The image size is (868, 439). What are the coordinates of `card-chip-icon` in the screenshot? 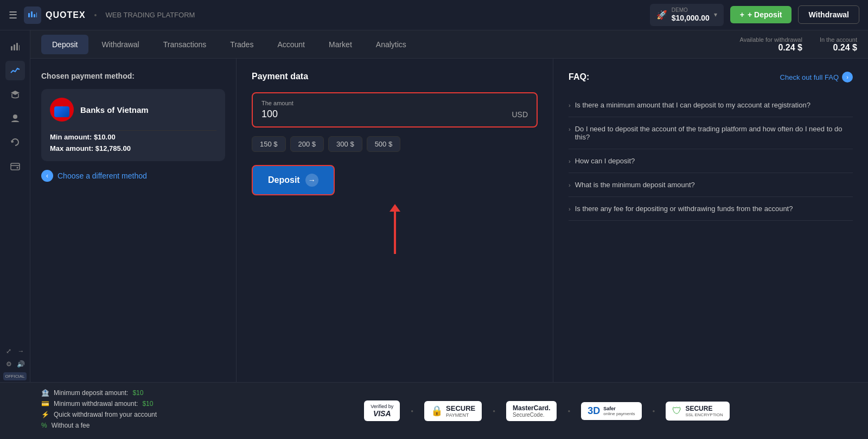 It's located at (62, 112).